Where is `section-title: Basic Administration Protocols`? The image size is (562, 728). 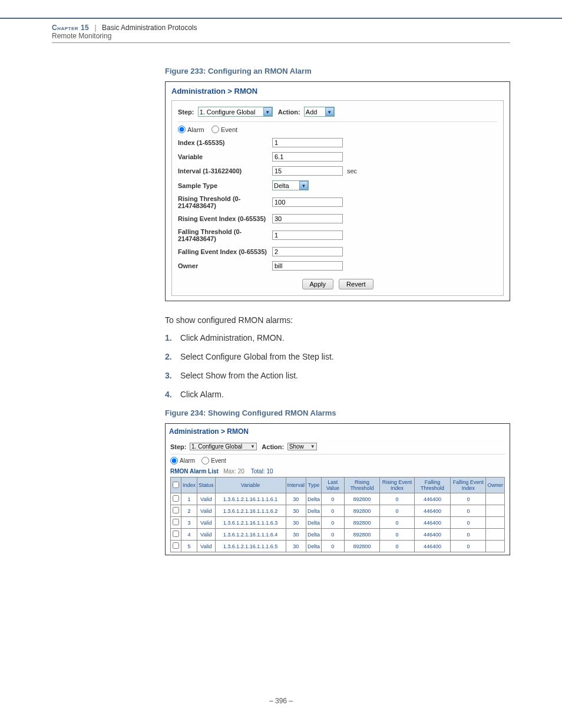
section-title: Basic Administration Protocols is located at coordinates (150, 28).